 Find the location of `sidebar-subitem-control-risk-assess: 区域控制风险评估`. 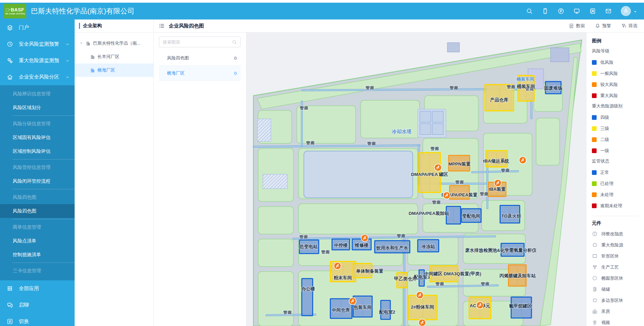

sidebar-subitem-control-risk-assess: 区域控制风险评估 is located at coordinates (37, 151).